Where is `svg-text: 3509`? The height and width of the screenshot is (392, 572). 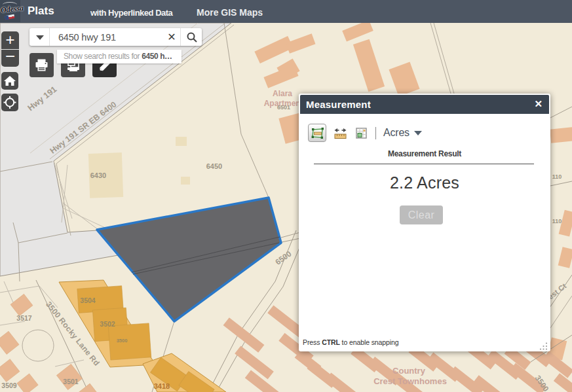
svg-text: 3509 is located at coordinates (9, 385).